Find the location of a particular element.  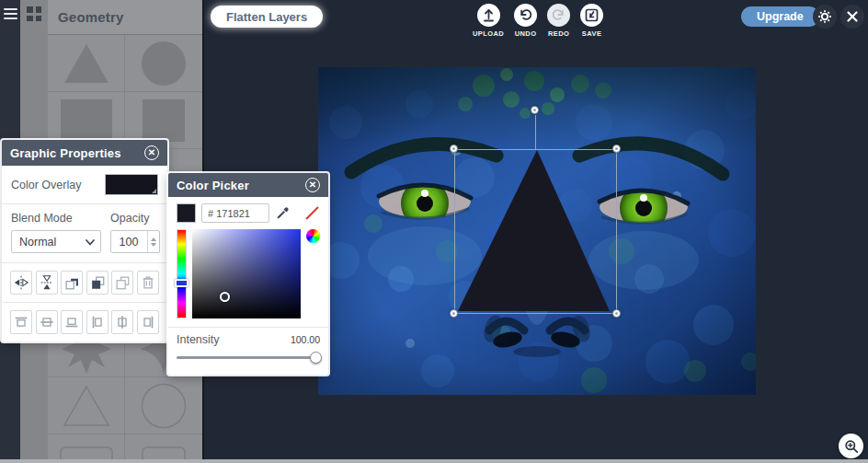

send-backward-icon is located at coordinates (122, 283).